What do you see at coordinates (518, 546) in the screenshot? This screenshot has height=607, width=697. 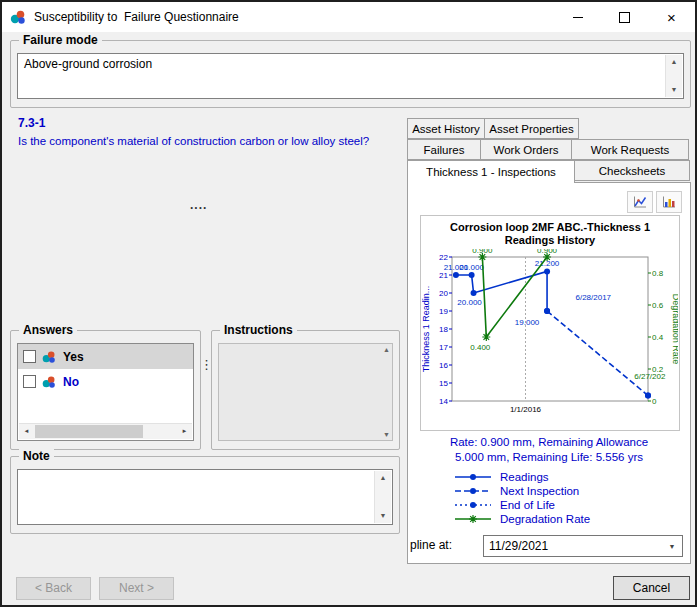 I see `spline-date-value: 11/29/2021` at bounding box center [518, 546].